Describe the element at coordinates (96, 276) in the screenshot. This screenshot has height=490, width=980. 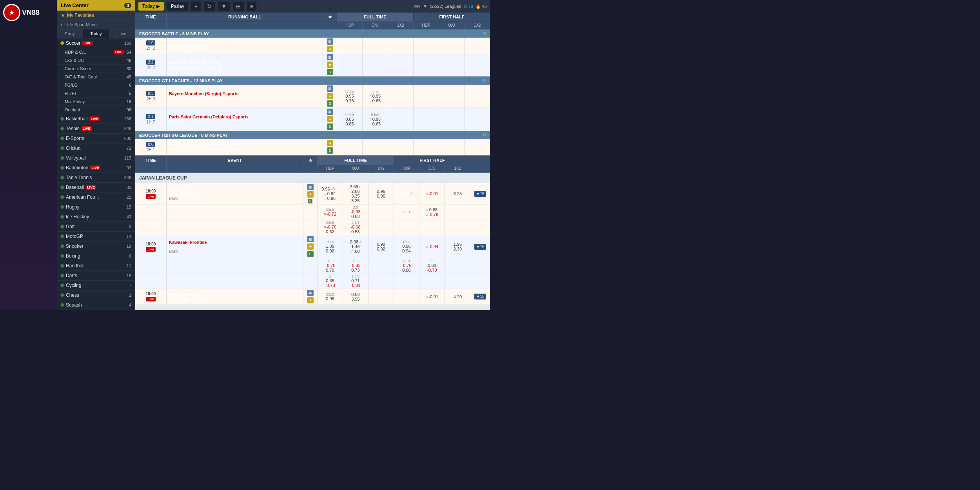
I see `sport-item-darts: Darts 18` at that location.